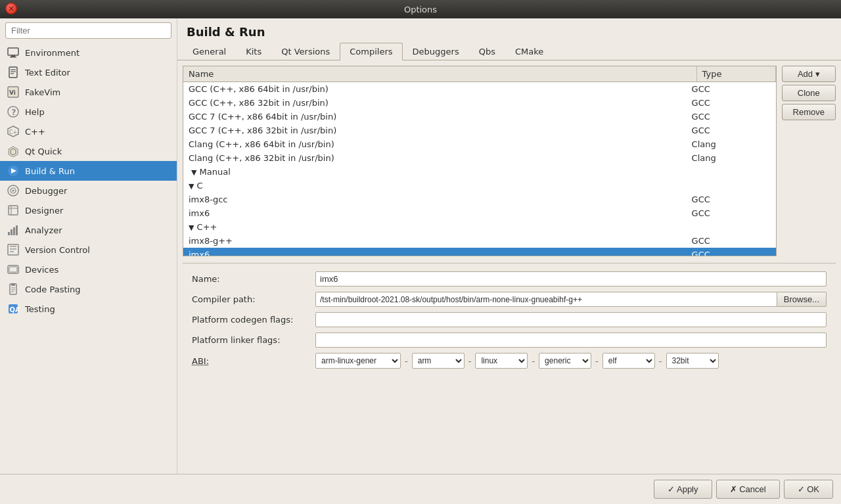 This screenshot has height=504, width=841. Describe the element at coordinates (251, 279) in the screenshot. I see `name-label: Name:` at that location.